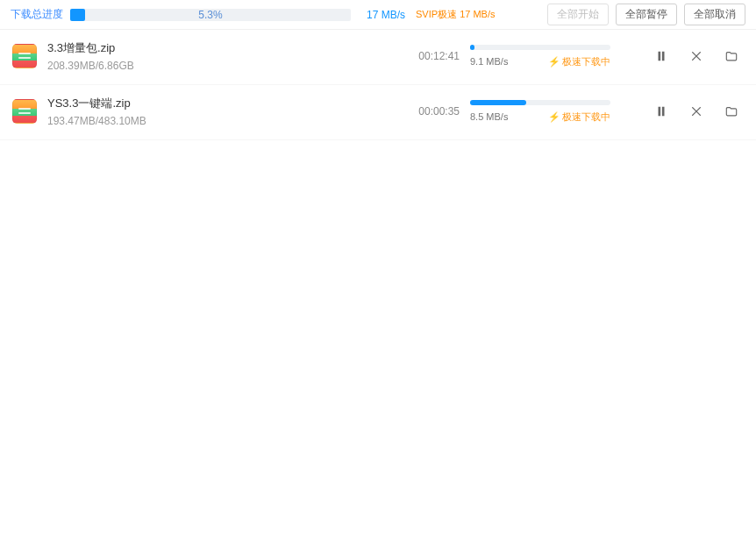 Image resolution: width=756 pixels, height=549 pixels. Describe the element at coordinates (222, 48) in the screenshot. I see `file-name: 3.3增量包.zip` at that location.